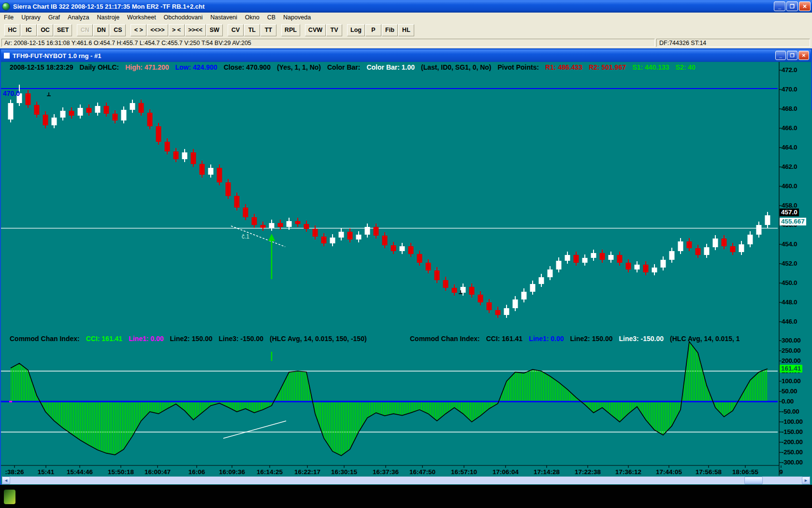 This screenshot has width=812, height=508. I want to click on time-tick-label: 16:57:10, so click(464, 472).